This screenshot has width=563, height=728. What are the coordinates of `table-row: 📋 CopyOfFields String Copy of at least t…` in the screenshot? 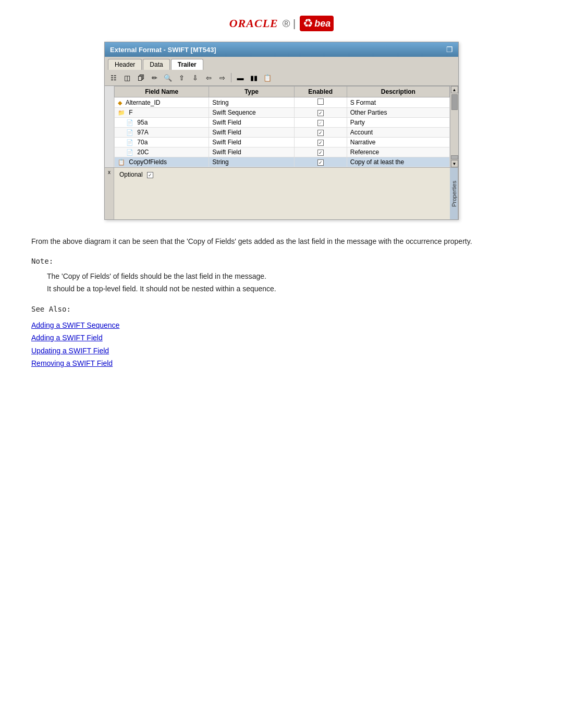 It's located at (283, 163).